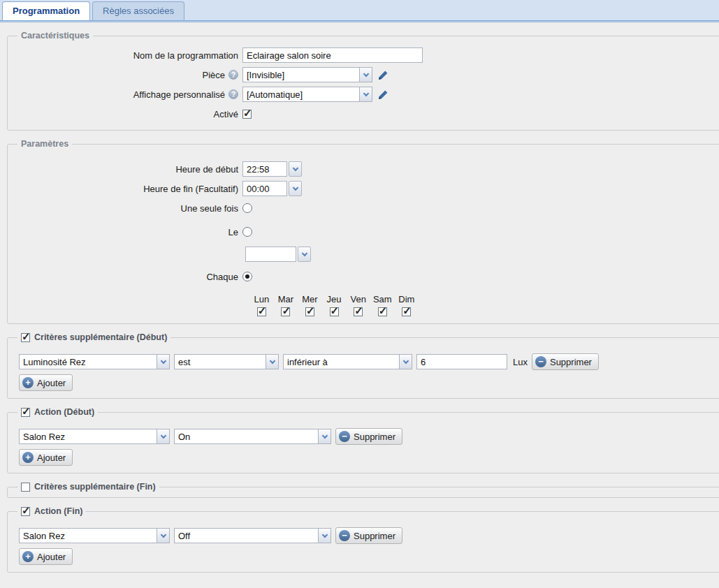  I want to click on weekday-mar: Mar, so click(286, 305).